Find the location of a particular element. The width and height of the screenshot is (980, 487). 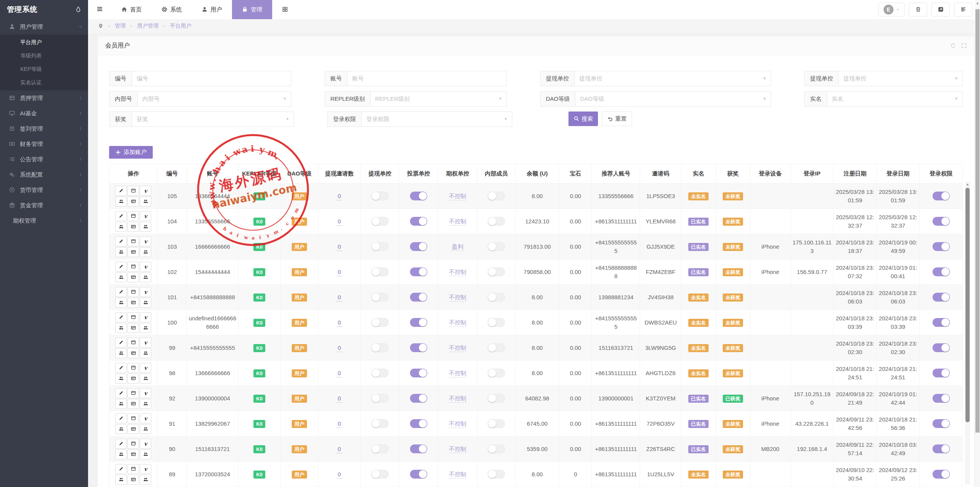

filter-withdraw-ctrl-1-select: 提现单控▼ is located at coordinates (673, 79).